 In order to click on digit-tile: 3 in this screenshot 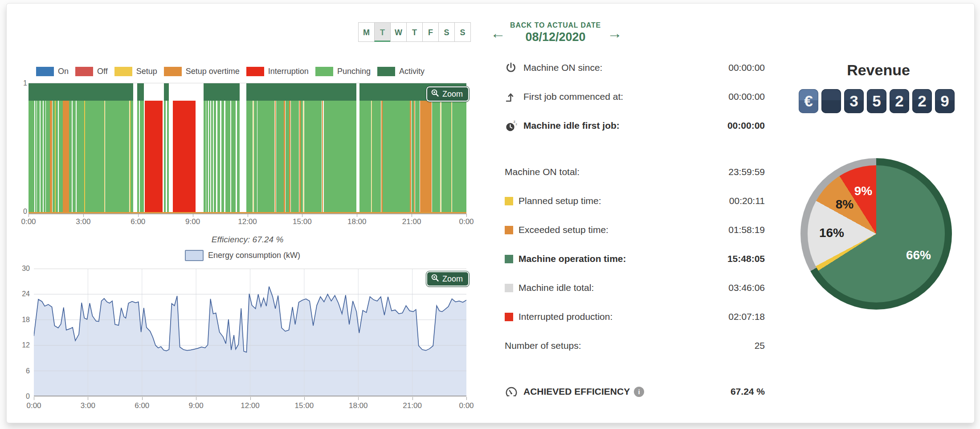, I will do `click(854, 101)`.